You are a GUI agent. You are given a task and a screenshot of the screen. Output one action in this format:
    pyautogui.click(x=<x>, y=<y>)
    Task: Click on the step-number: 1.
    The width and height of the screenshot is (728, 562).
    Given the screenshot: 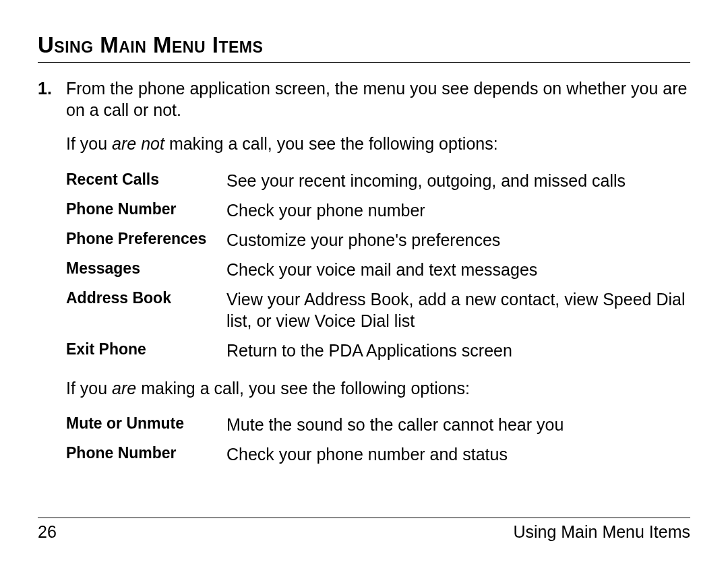 What is the action you would take?
    pyautogui.click(x=44, y=88)
    